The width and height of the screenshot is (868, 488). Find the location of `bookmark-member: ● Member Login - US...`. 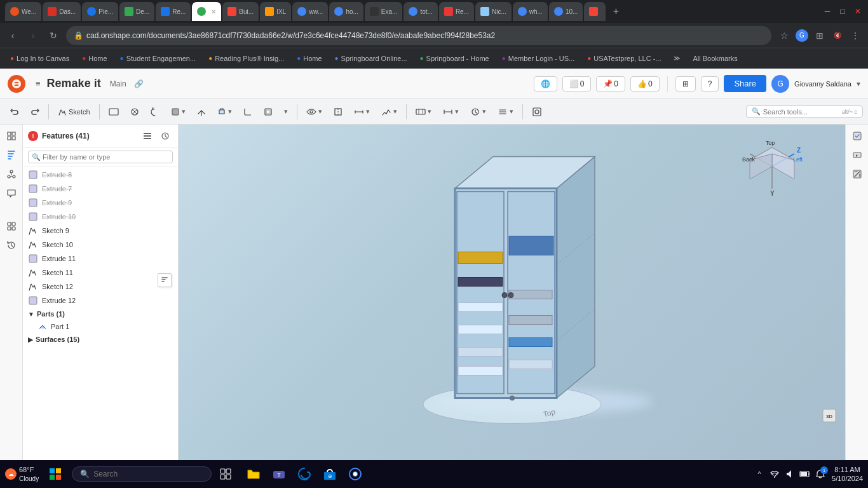

bookmark-member: ● Member Login - US... is located at coordinates (539, 58).